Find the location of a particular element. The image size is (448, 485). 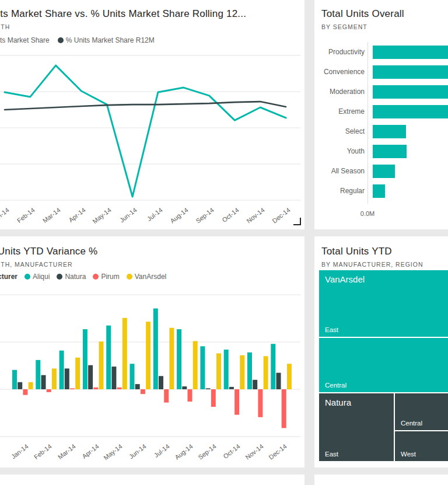

segment-label: Convenience is located at coordinates (342, 72).